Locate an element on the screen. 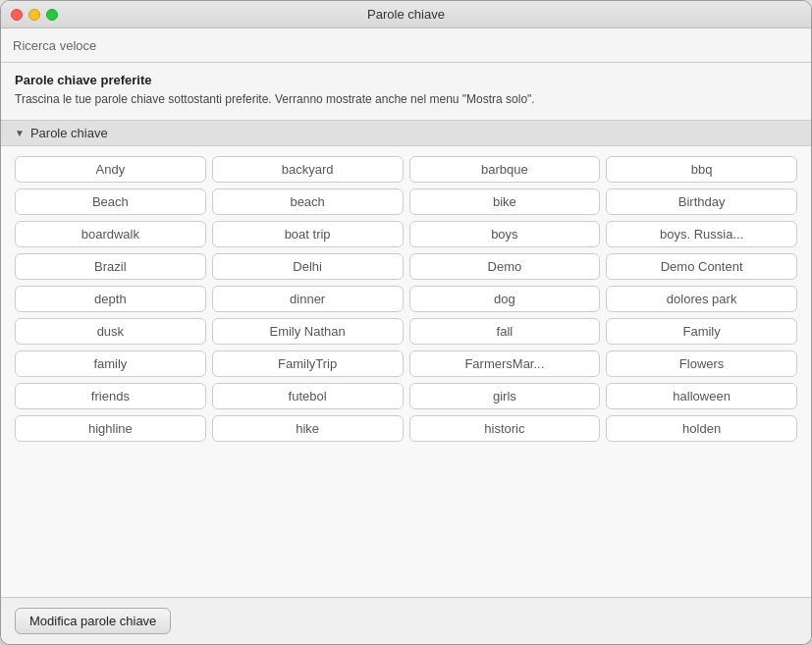  maximize-button is located at coordinates (52, 15).